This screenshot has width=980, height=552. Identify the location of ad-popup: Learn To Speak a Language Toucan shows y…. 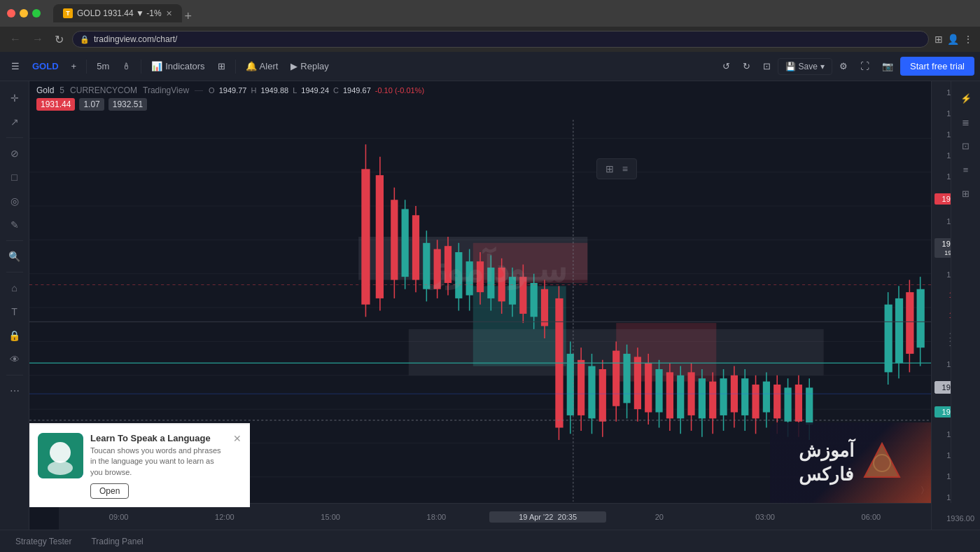
(140, 465).